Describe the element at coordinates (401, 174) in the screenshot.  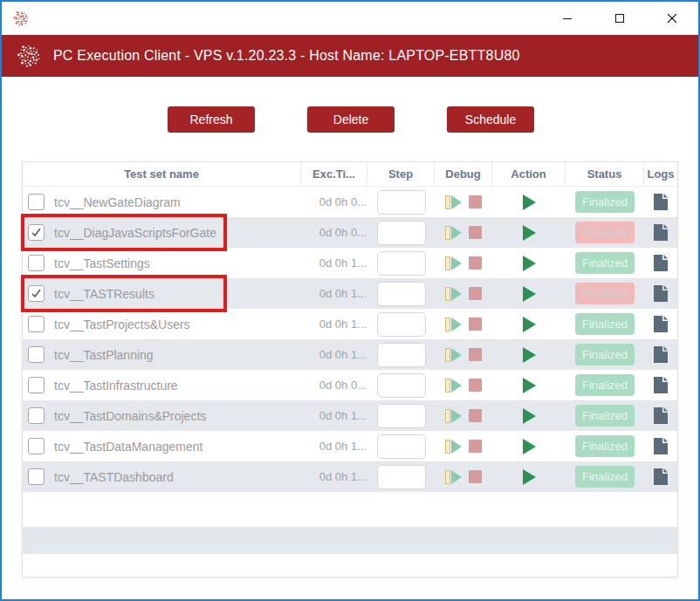
I see `column-header-step: Step` at that location.